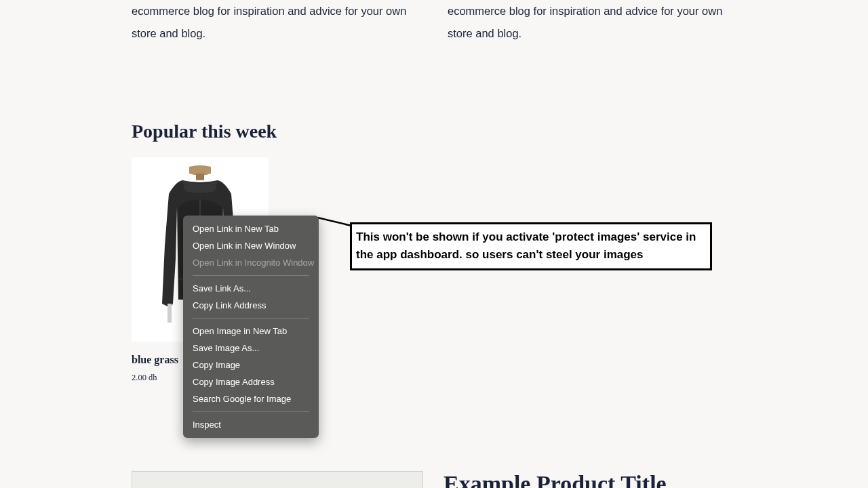 The width and height of the screenshot is (868, 488). What do you see at coordinates (251, 331) in the screenshot?
I see `ctx-open-image-new-tab: Open Image in New Tab` at bounding box center [251, 331].